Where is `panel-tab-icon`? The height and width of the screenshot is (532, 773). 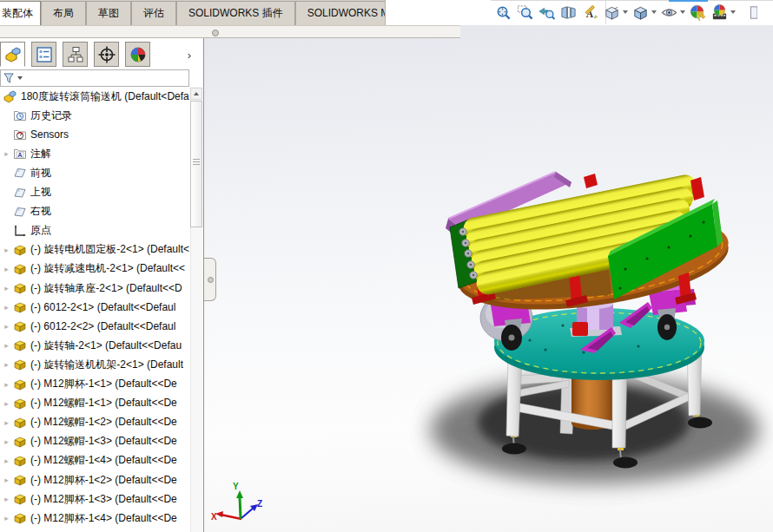
panel-tab-icon is located at coordinates (107, 55).